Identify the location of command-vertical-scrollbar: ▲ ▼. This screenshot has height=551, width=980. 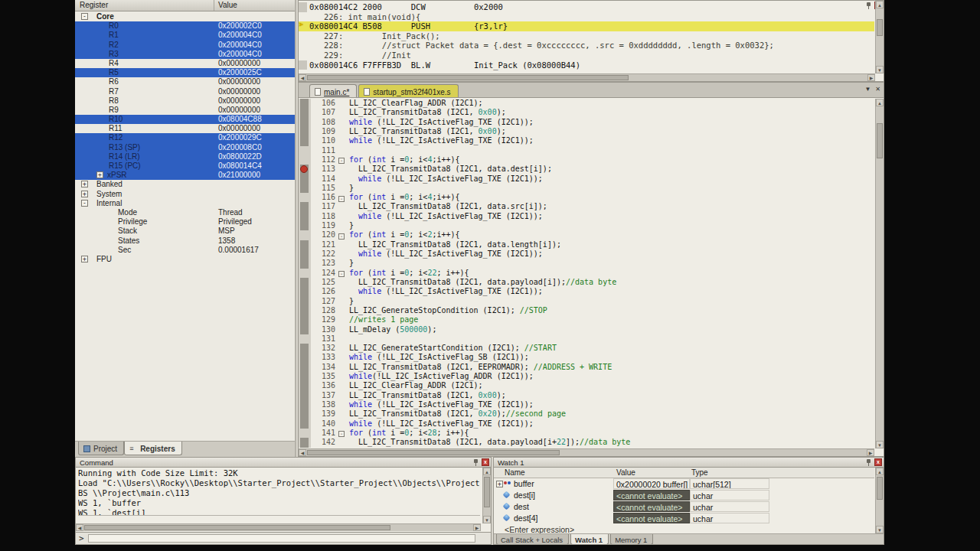
(487, 496).